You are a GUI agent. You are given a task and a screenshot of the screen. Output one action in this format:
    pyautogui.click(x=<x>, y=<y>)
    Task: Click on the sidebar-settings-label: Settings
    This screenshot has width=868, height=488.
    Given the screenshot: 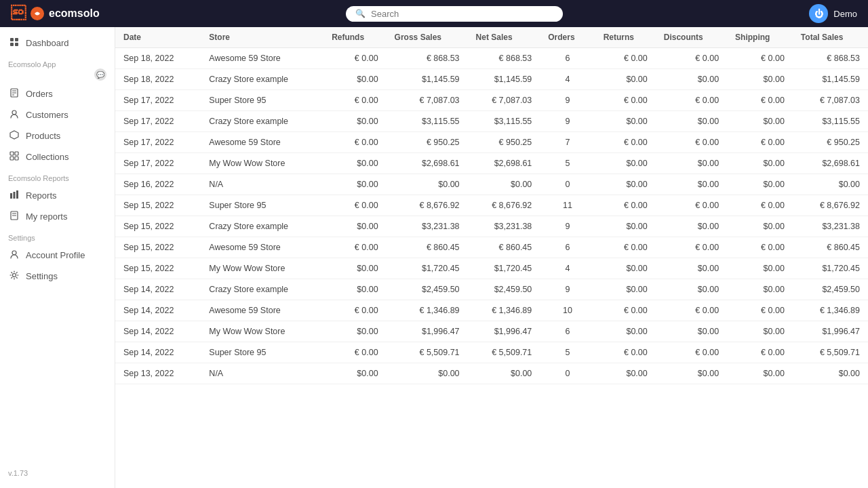 What is the action you would take?
    pyautogui.click(x=42, y=277)
    